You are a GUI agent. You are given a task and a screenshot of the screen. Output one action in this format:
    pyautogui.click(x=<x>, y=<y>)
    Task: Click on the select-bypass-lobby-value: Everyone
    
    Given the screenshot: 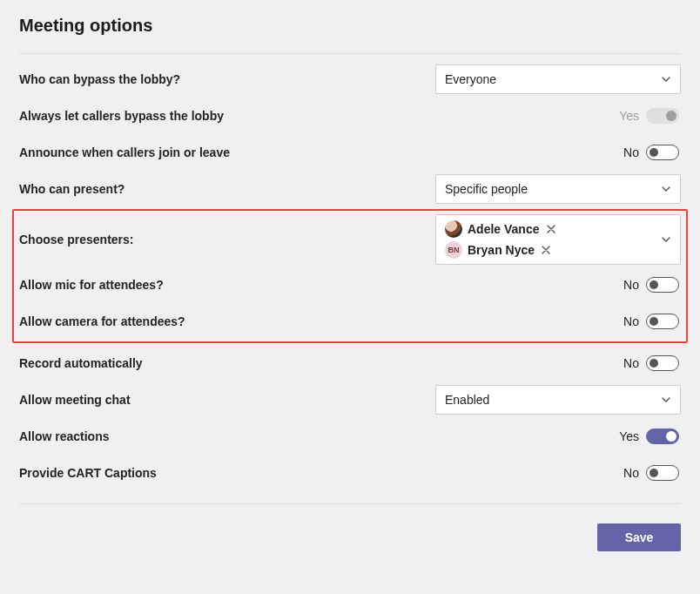 What is the action you would take?
    pyautogui.click(x=470, y=79)
    